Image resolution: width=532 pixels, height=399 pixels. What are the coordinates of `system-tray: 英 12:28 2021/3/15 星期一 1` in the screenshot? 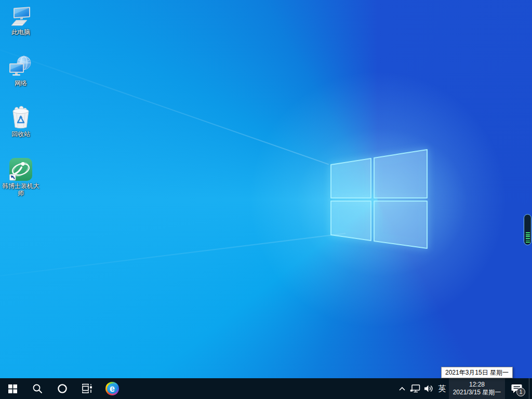 It's located at (464, 389).